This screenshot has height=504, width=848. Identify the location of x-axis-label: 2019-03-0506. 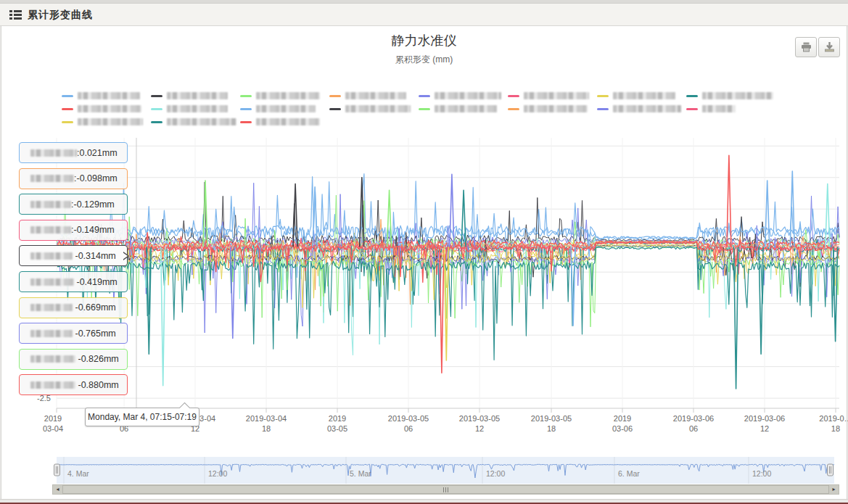
(408, 424).